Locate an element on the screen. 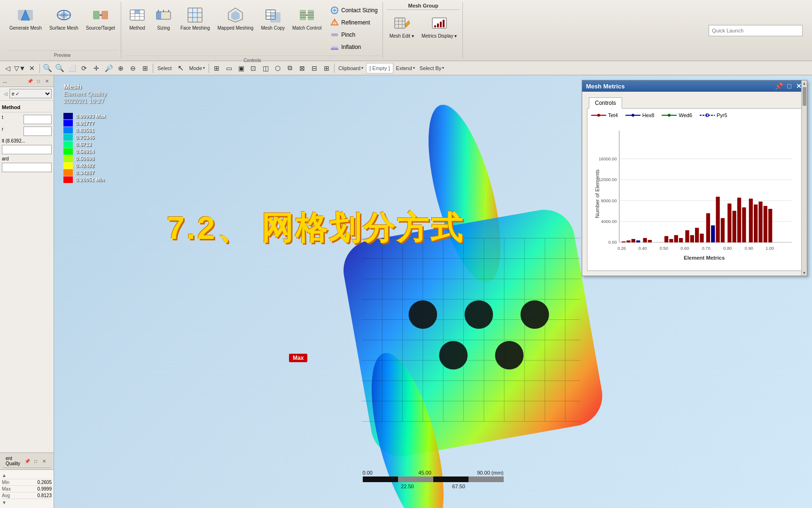  pinch-button: Pinch is located at coordinates (353, 35).